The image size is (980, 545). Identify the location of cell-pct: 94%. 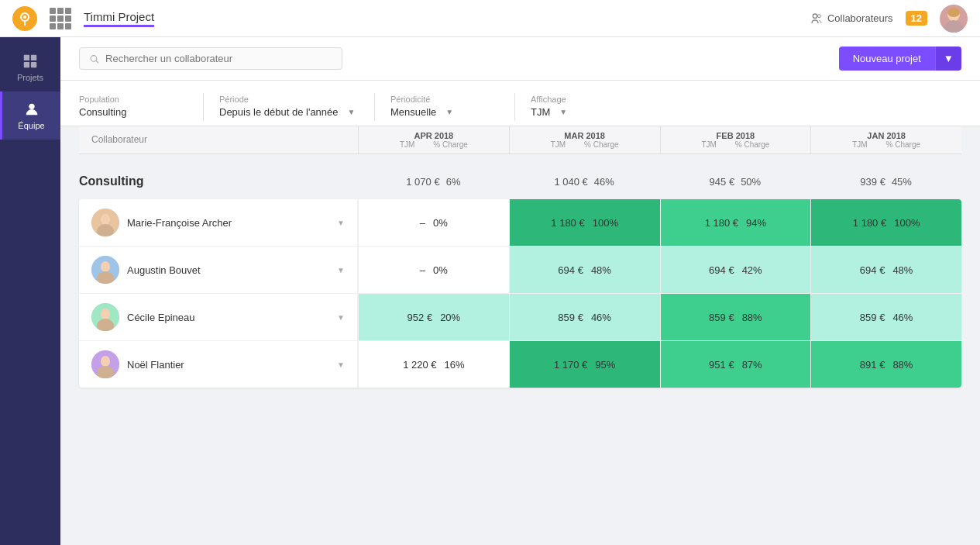
(756, 223).